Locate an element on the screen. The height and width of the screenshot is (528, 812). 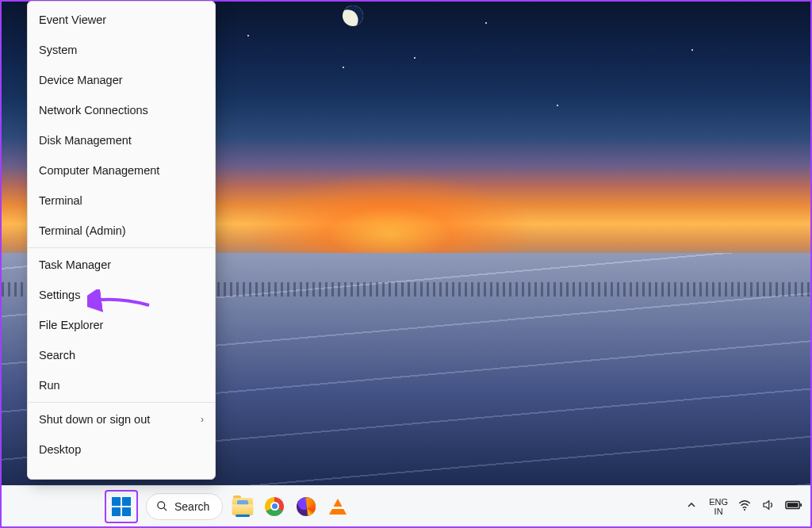
menu-item-terminal-admin: Terminal (Admin) is located at coordinates (121, 231).